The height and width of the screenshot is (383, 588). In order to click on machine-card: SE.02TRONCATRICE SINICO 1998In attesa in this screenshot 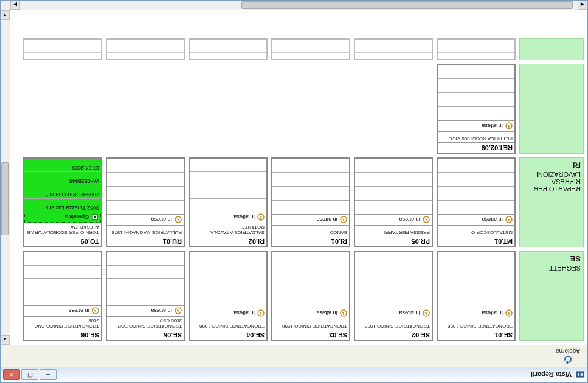, I will do `click(393, 296)`.